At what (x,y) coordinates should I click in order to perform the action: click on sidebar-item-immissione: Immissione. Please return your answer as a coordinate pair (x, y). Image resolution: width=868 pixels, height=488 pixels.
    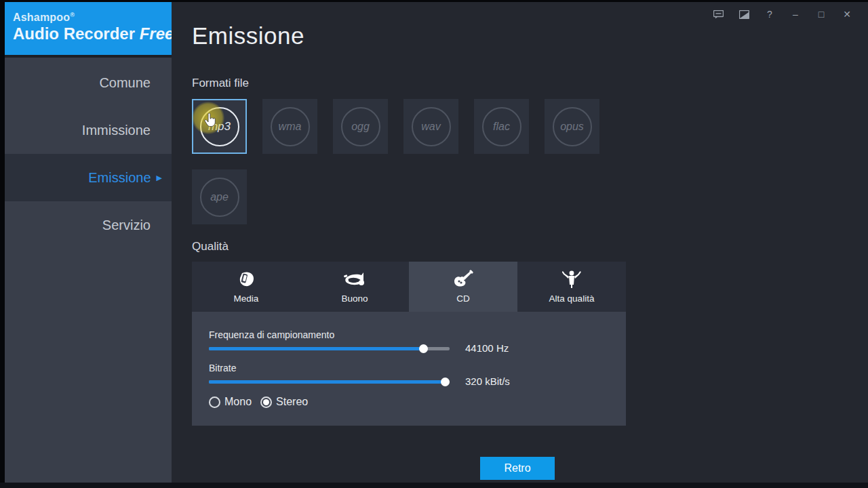
    Looking at the image, I should click on (88, 130).